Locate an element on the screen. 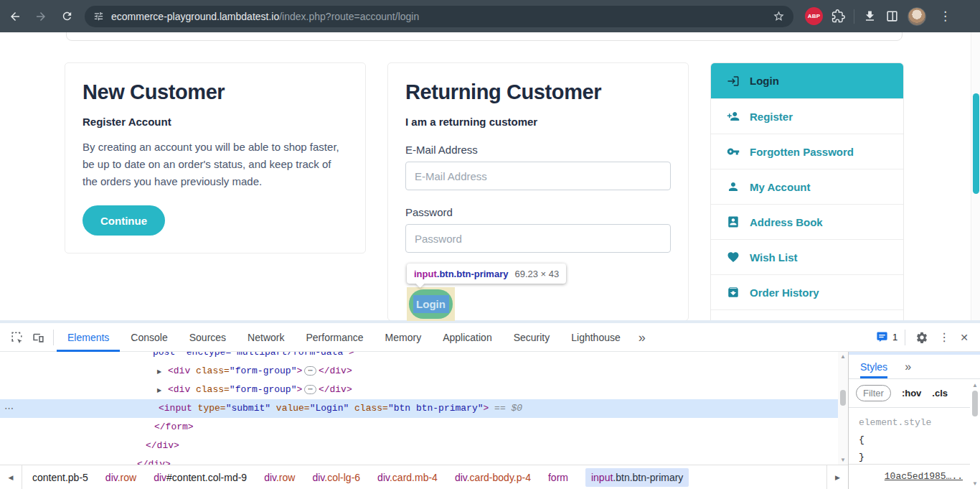 The image size is (980, 489). downloads-icon is located at coordinates (870, 16).